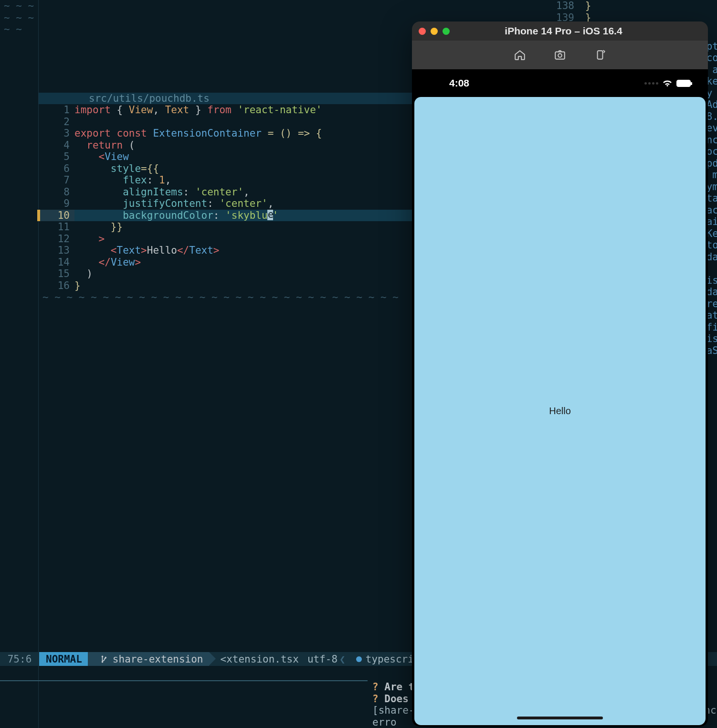 Image resolution: width=717 pixels, height=728 pixels. What do you see at coordinates (560, 55) in the screenshot?
I see `simulator-toolbar` at bounding box center [560, 55].